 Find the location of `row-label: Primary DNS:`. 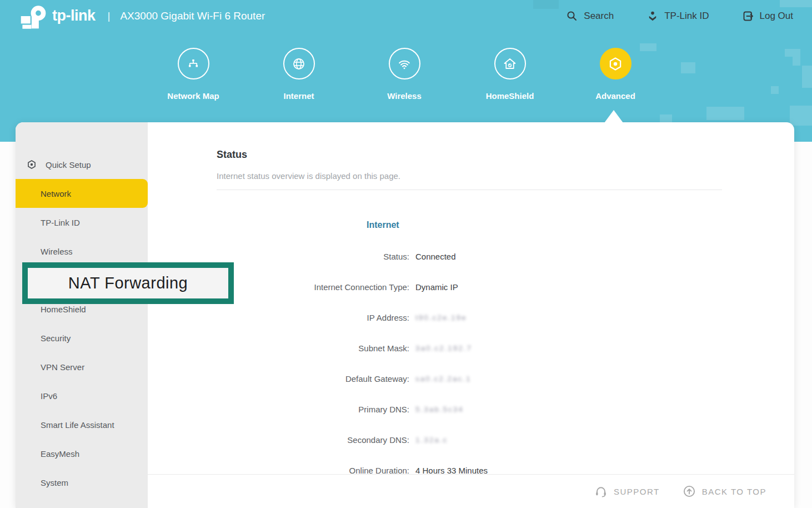

row-label: Primary DNS: is located at coordinates (279, 409).